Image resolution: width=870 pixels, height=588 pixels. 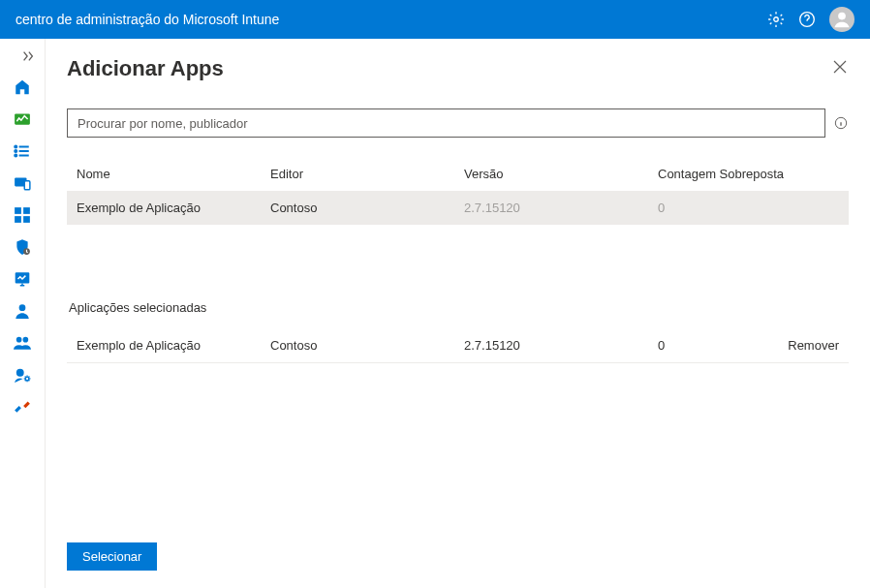 What do you see at coordinates (457, 207) in the screenshot?
I see `apps-table-row: Exemplo de Aplicação Contoso 2.7.15120 0` at bounding box center [457, 207].